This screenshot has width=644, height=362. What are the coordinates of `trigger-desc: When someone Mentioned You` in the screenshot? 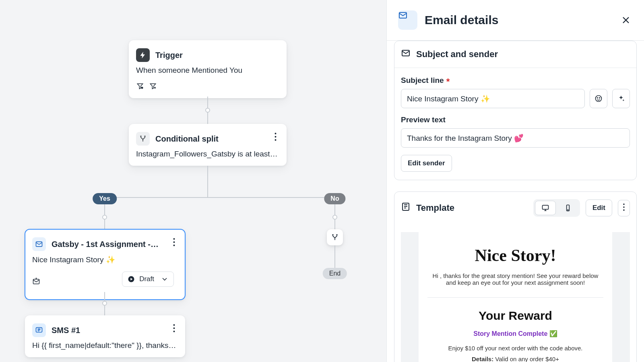 It's located at (208, 74).